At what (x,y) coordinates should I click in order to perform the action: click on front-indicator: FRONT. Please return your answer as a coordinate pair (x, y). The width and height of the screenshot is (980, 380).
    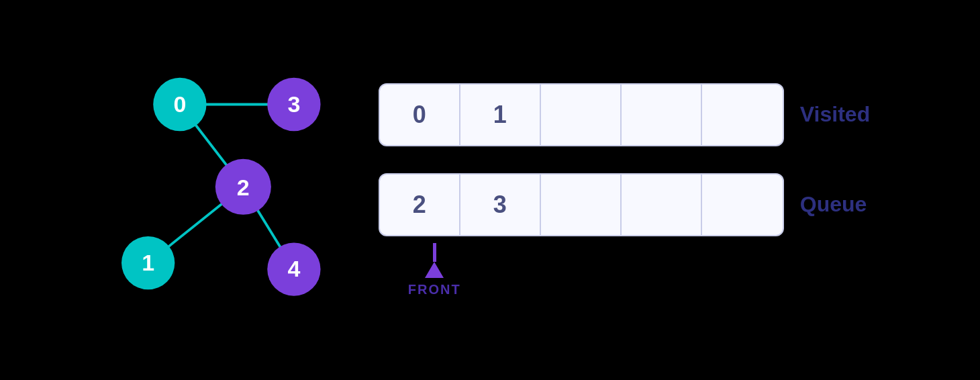
    Looking at the image, I should click on (420, 270).